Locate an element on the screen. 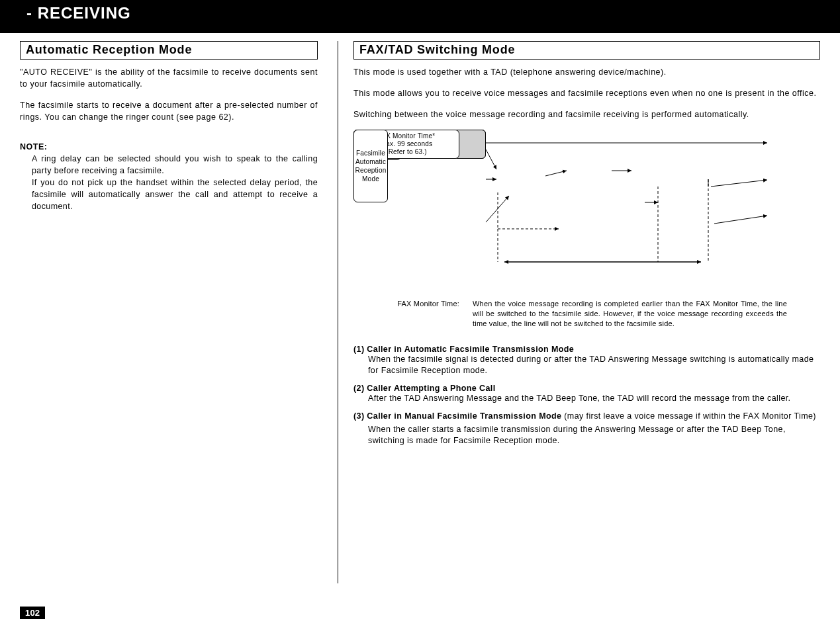  note-label: NOTE: is located at coordinates (169, 147).